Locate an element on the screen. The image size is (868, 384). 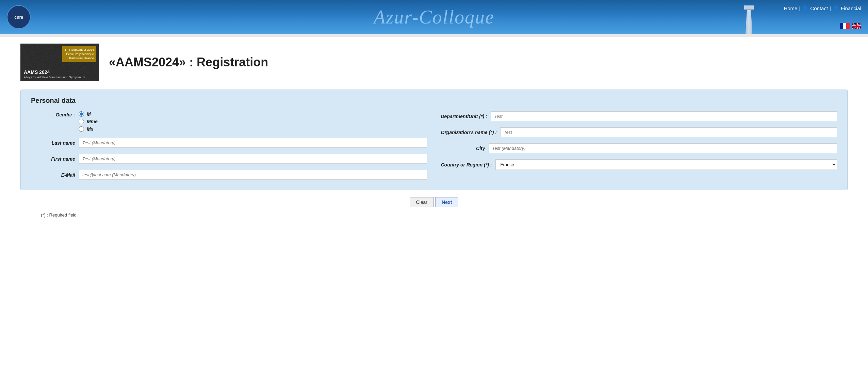
right-column: Department/Unit (*) : Organization's nam… is located at coordinates (639, 146).